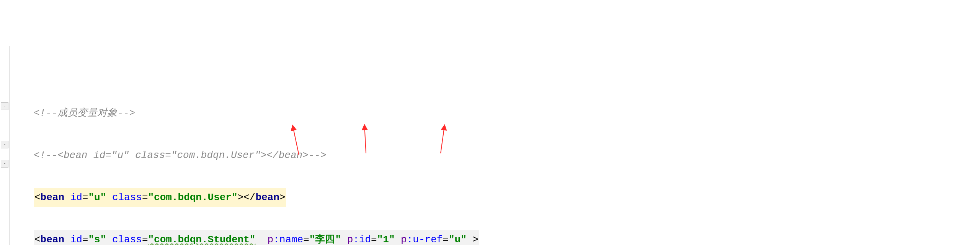 Image resolution: width=980 pixels, height=245 pixels. Describe the element at coordinates (495, 197) in the screenshot. I see `code-line: <bean id="u" class="com.bdqn.User"></bea…` at that location.